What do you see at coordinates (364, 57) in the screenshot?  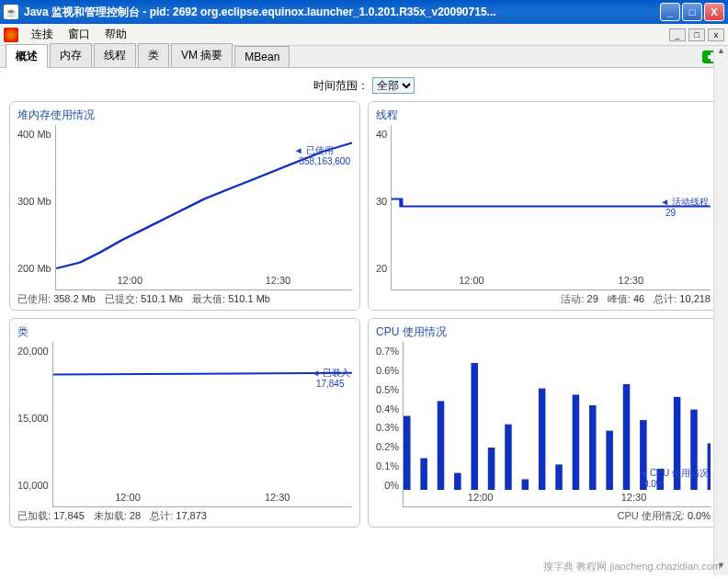 I see `tab-bar: 概述 内存 线程 类 VM 摘要 MBean` at bounding box center [364, 57].